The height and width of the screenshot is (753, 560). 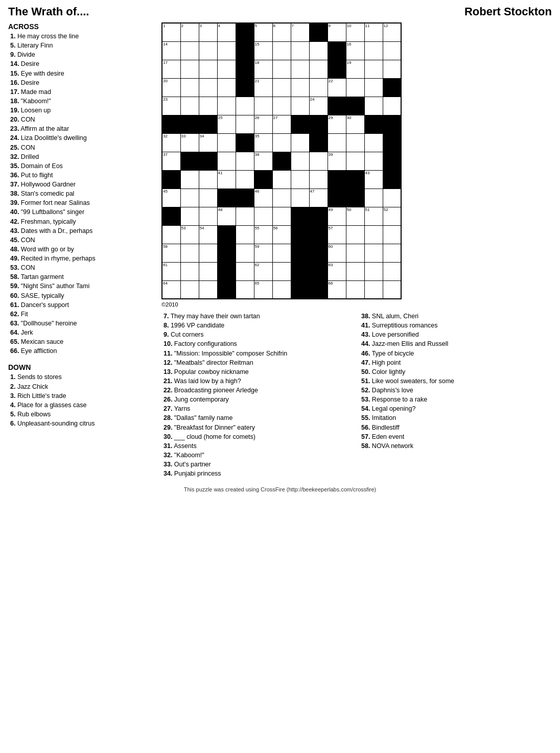 I want to click on white-cell: 64, so click(x=171, y=290).